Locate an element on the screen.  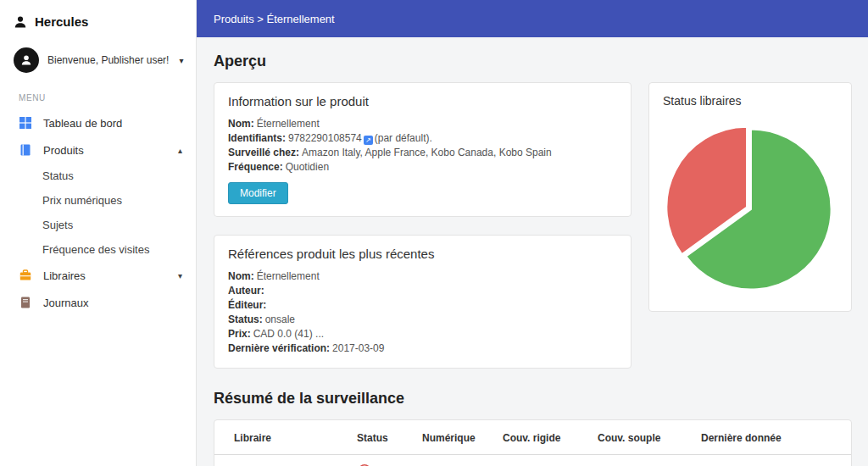
brand-label: Hercules is located at coordinates (61, 22).